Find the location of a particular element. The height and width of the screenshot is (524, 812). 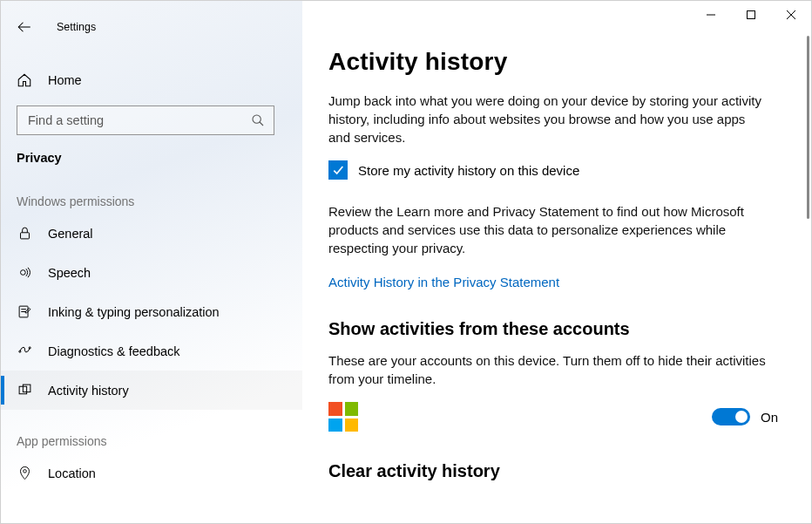

speech-icon is located at coordinates (24, 272).